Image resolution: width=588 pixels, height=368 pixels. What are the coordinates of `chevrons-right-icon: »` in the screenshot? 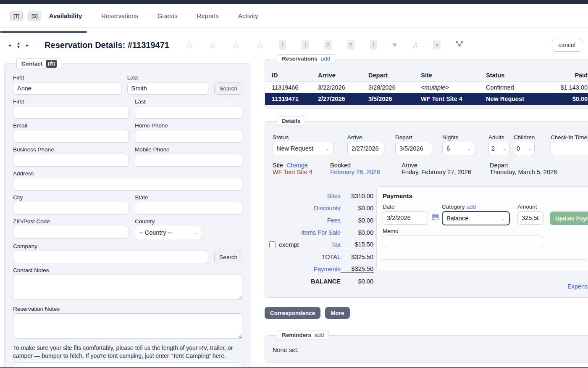 It's located at (437, 45).